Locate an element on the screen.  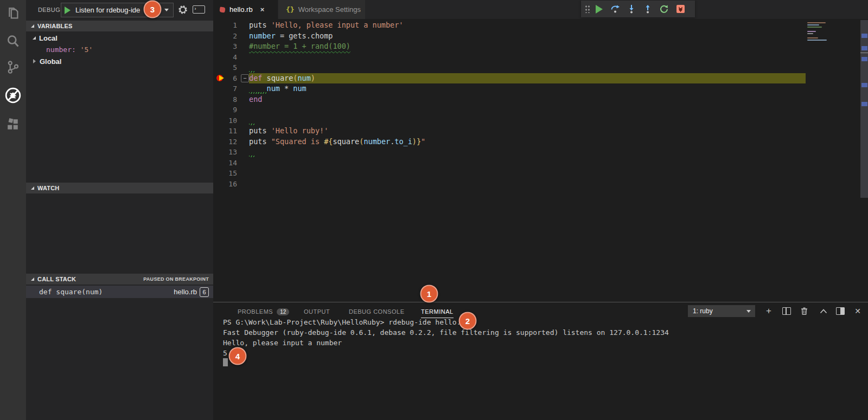
line-number: 10 is located at coordinates (225, 121).